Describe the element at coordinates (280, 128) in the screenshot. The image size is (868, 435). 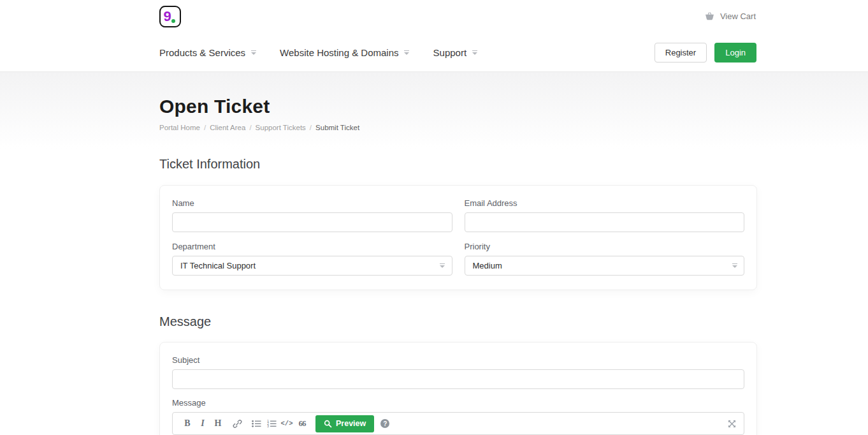
I see `breadcrumb-support-tickets: Support Tickets` at that location.